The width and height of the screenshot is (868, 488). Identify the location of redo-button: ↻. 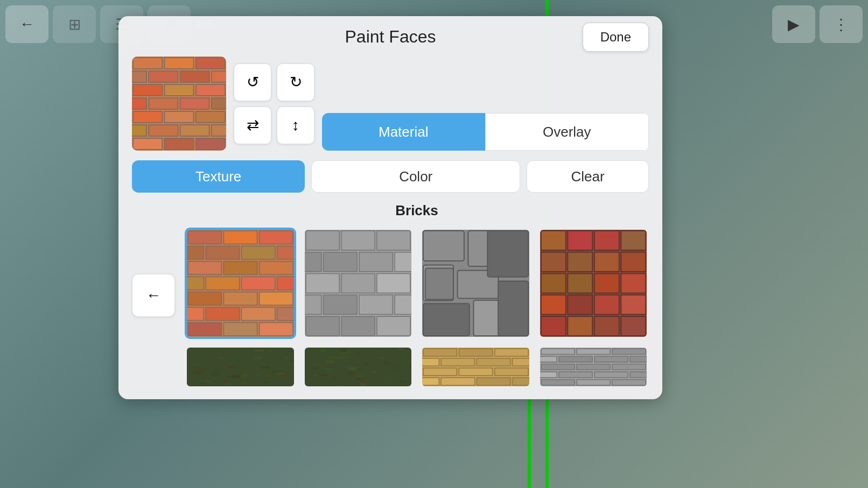
(296, 82).